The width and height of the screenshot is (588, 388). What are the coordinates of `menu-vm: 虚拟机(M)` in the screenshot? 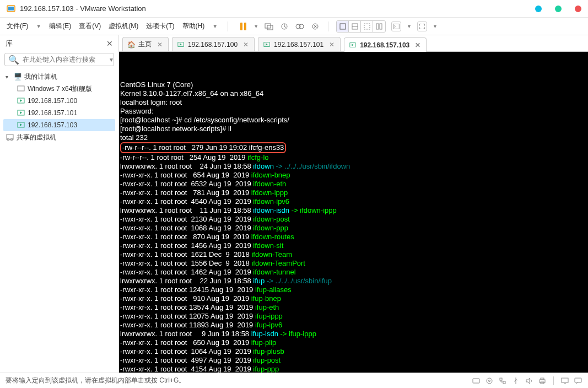 It's located at (123, 26).